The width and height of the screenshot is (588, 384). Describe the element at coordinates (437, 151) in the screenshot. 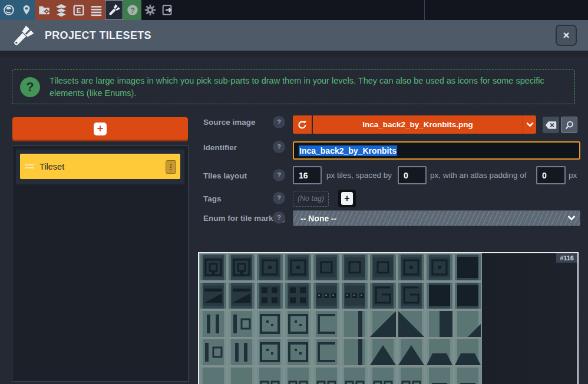

I see `identifier-input: Inca_back2_by_Kronbits` at that location.